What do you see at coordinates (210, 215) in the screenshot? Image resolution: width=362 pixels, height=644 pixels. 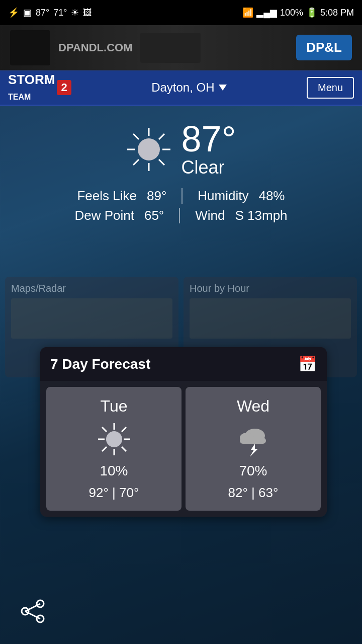 I see `wind-label: Wind` at bounding box center [210, 215].